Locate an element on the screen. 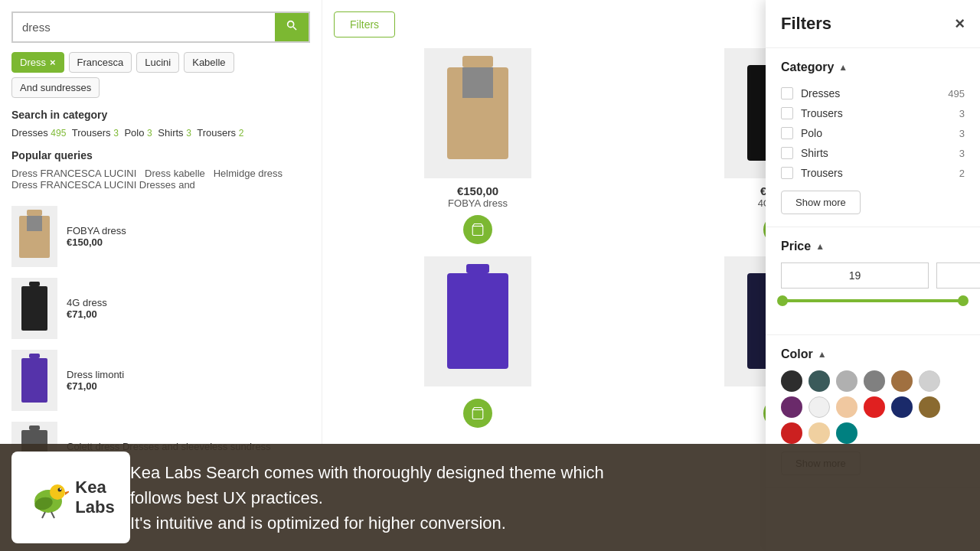 This screenshot has width=980, height=551. cat-shirts: Shirts 3 is located at coordinates (173, 133).